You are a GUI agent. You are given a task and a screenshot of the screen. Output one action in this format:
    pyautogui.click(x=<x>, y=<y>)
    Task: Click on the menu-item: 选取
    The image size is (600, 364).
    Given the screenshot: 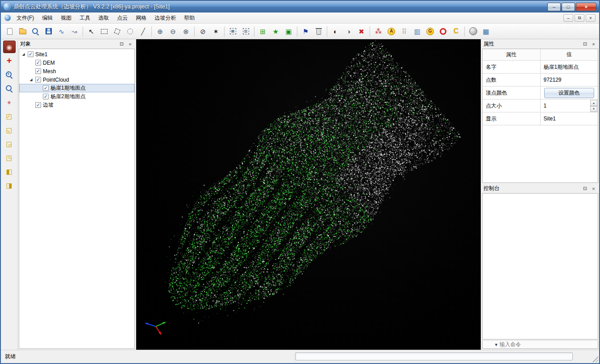 What is the action you would take?
    pyautogui.click(x=104, y=18)
    